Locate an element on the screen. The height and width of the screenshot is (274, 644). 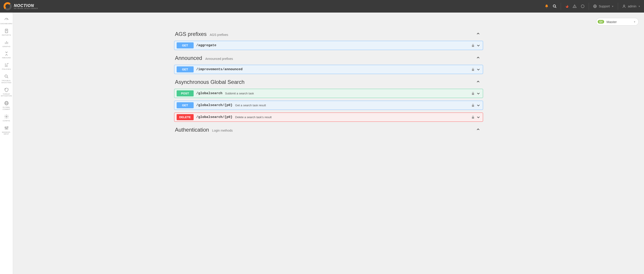
sidebar-item-label: GRAPHS is located at coordinates (6, 47).